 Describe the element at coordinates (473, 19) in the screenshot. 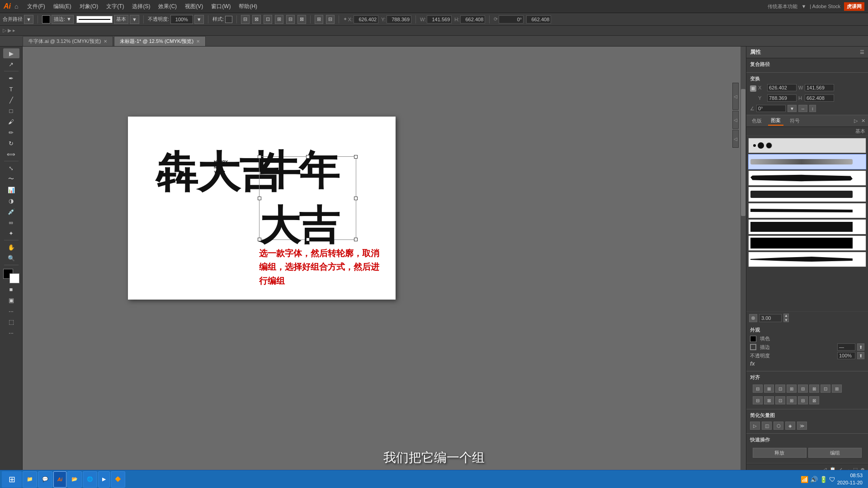

I see `coord-h-input` at that location.